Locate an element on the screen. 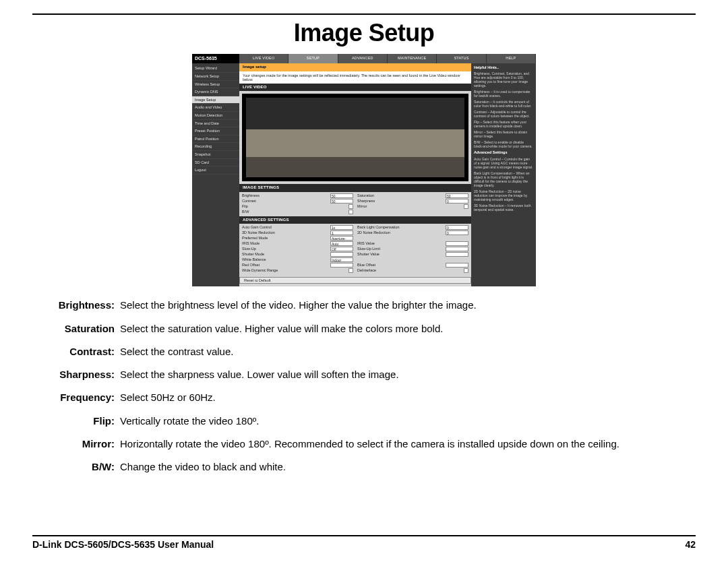  definition-term: Mirror: is located at coordinates (76, 444).